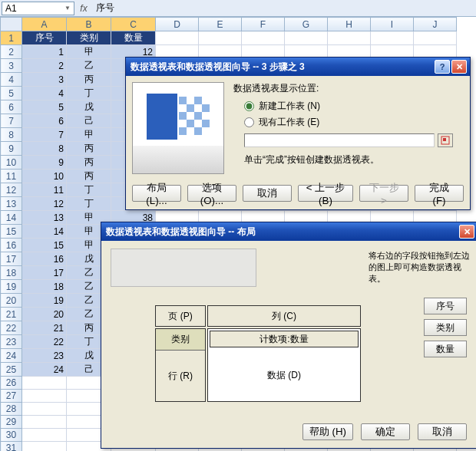  I want to click on col-header-F: F, so click(263, 25).